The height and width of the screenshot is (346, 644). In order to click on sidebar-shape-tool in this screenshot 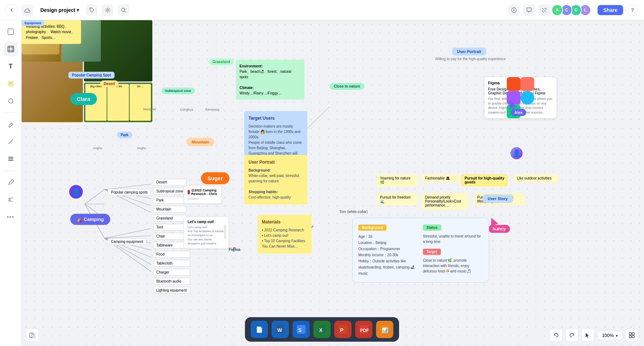, I will do `click(11, 101)`.